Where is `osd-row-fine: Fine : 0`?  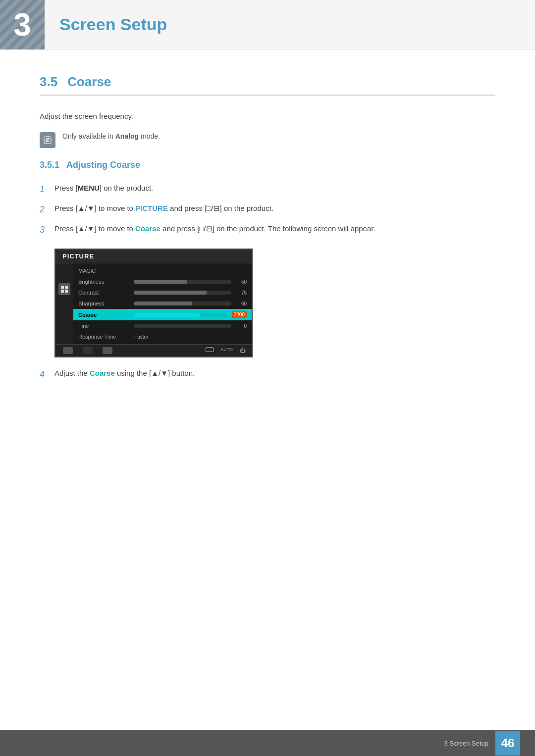 osd-row-fine: Fine : 0 is located at coordinates (162, 326).